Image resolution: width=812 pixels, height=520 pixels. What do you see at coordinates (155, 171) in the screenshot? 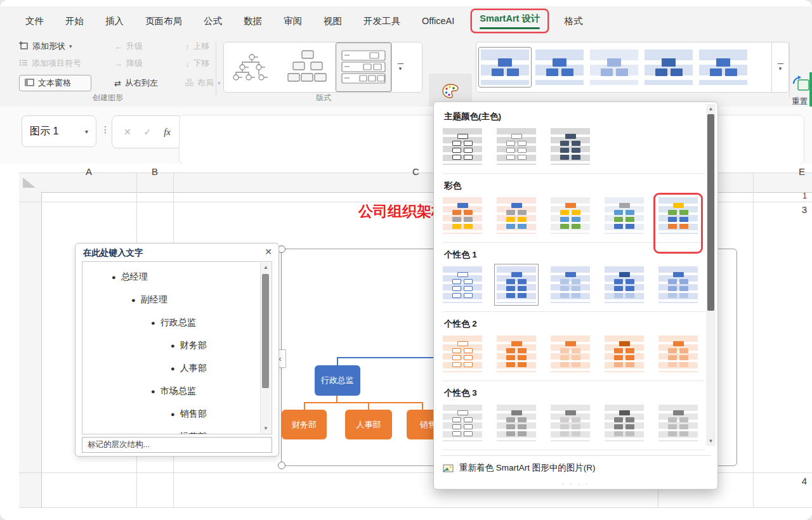
I see `column-header: B` at bounding box center [155, 171].